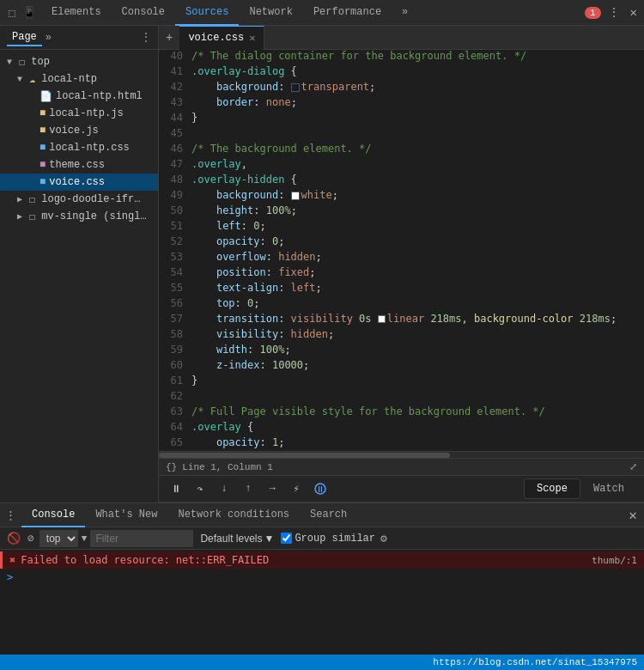 The height and width of the screenshot is (670, 644). I want to click on debug-toolbar: ⏸ ↷ ↓ ↑ → ⚡ ⏸ Scope Watch, so click(402, 489).